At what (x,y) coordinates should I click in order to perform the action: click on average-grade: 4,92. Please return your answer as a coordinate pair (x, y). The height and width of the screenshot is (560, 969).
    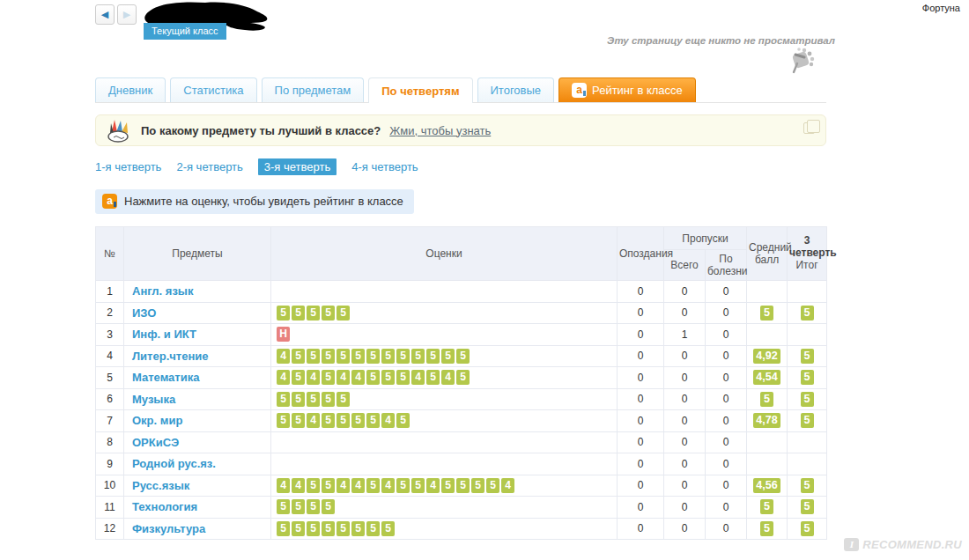
    Looking at the image, I should click on (766, 356).